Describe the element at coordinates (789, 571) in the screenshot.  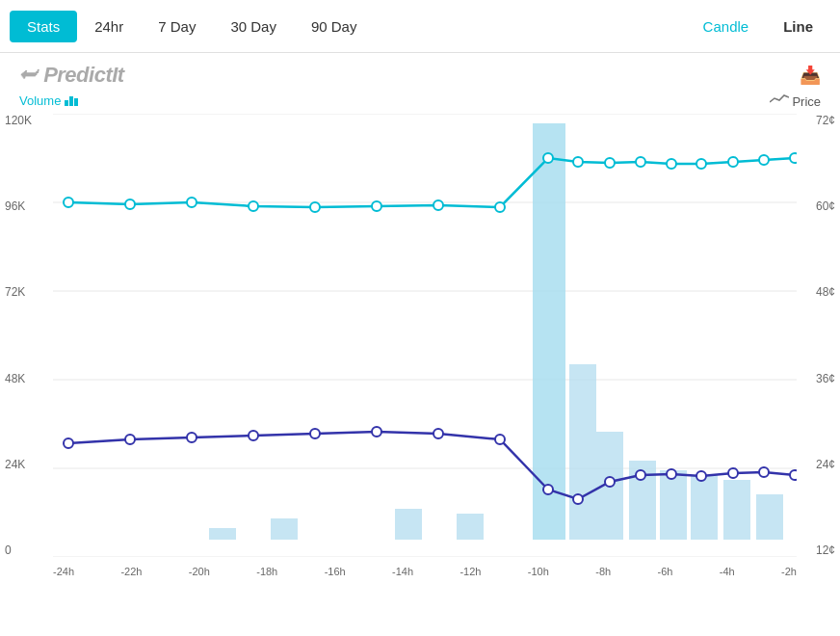
I see `x-label-2h: -2h` at that location.